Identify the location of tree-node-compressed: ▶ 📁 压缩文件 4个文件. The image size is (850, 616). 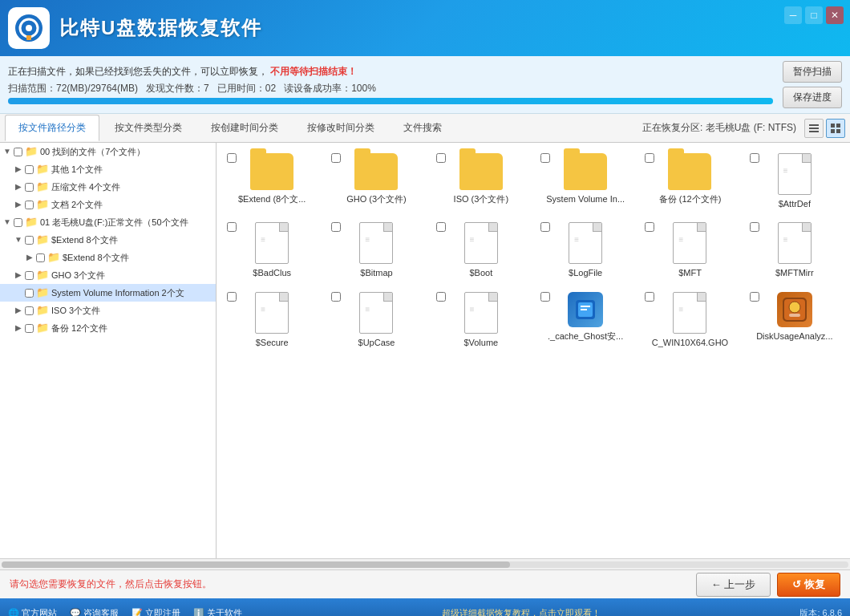
(107, 187).